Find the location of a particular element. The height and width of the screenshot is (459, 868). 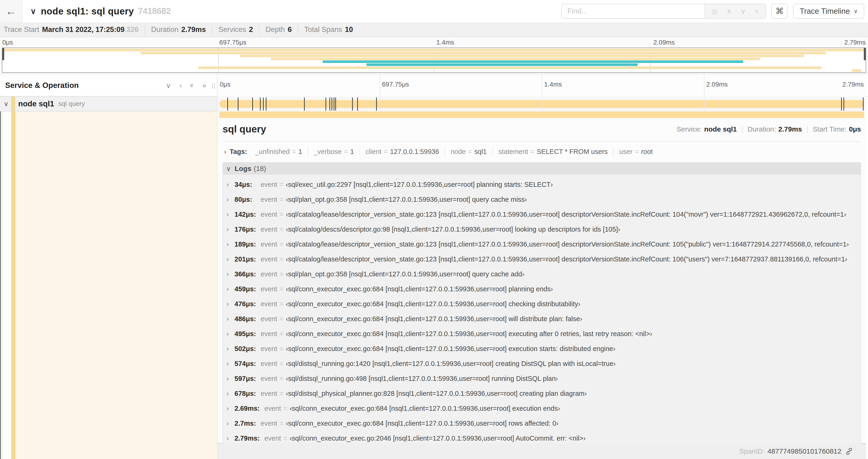

minimap-canvas is located at coordinates (434, 60).